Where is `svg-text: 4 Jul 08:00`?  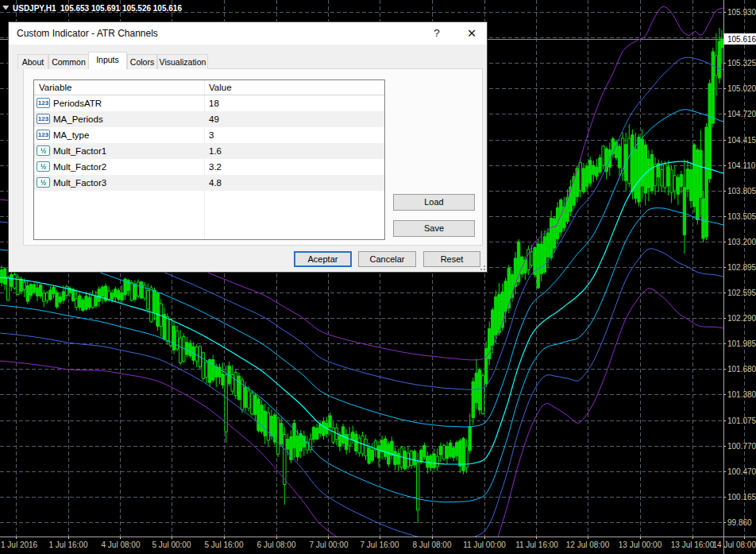
svg-text: 4 Jul 08:00 is located at coordinates (121, 545).